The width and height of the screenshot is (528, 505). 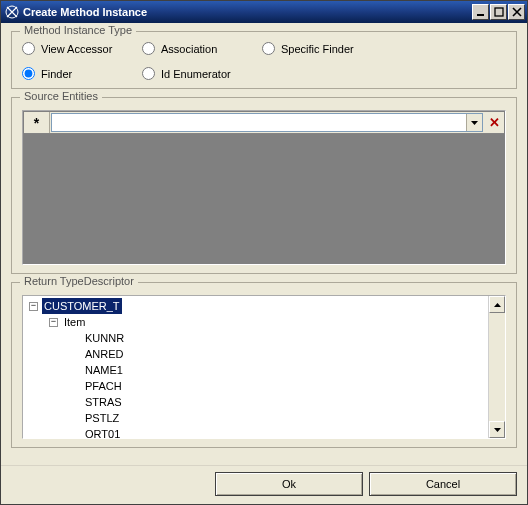 I want to click on tree-label-root: CUSTOMER_T, so click(x=82, y=306).